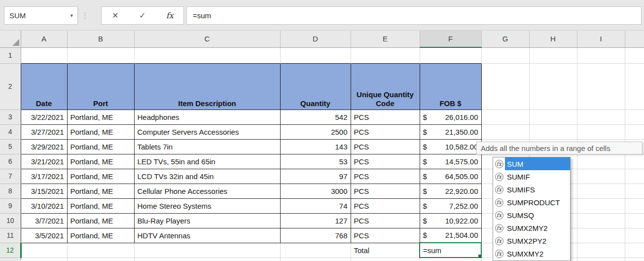 Image resolution: width=644 pixels, height=261 pixels. What do you see at coordinates (207, 191) in the screenshot?
I see `cell-item: Cellular Phone Accessories` at bounding box center [207, 191].